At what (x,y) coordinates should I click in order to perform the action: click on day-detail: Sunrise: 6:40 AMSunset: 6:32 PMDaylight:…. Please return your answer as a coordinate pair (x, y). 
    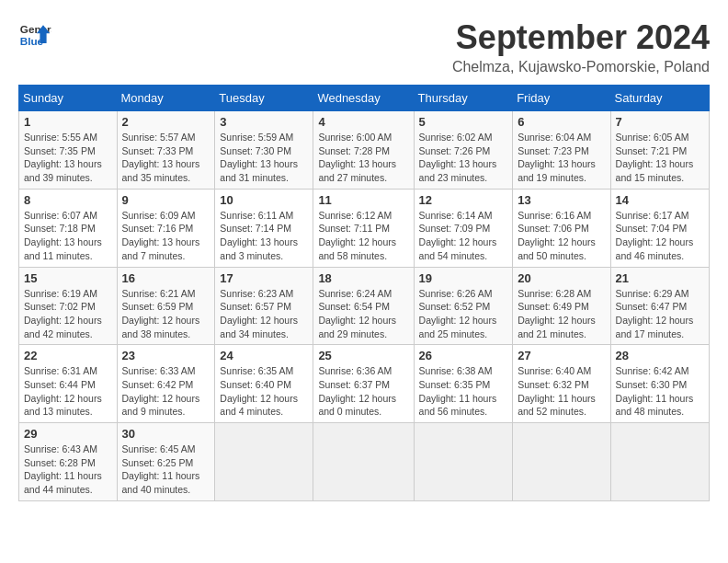
    Looking at the image, I should click on (561, 392).